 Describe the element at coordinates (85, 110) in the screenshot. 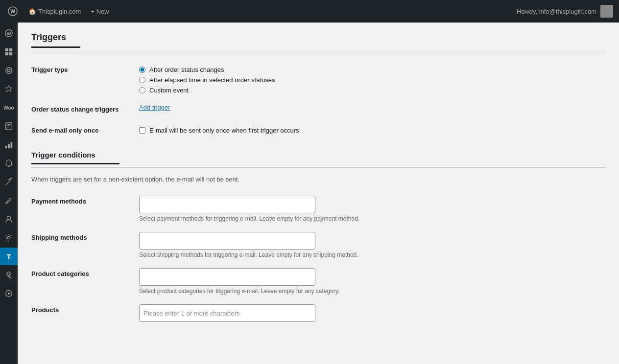

I see `order-status-change-label: Order status change triggers` at that location.